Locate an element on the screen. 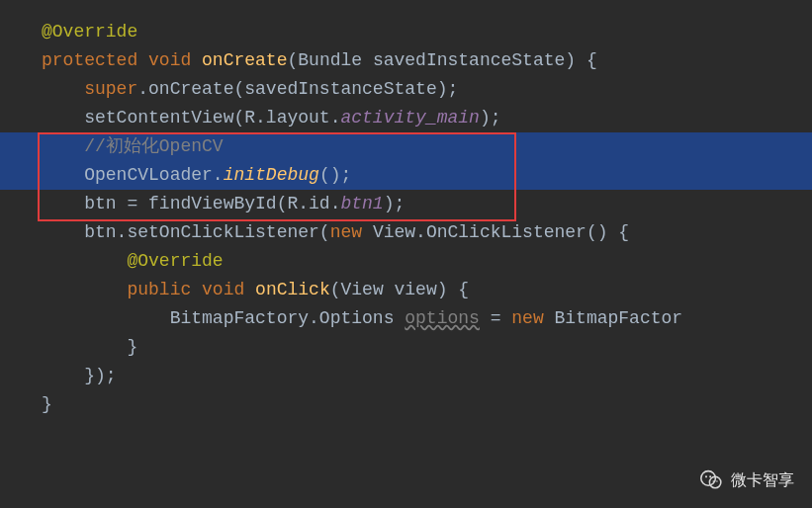  code-line: btn = findViewById(R.id.btn1); is located at coordinates (406, 204).